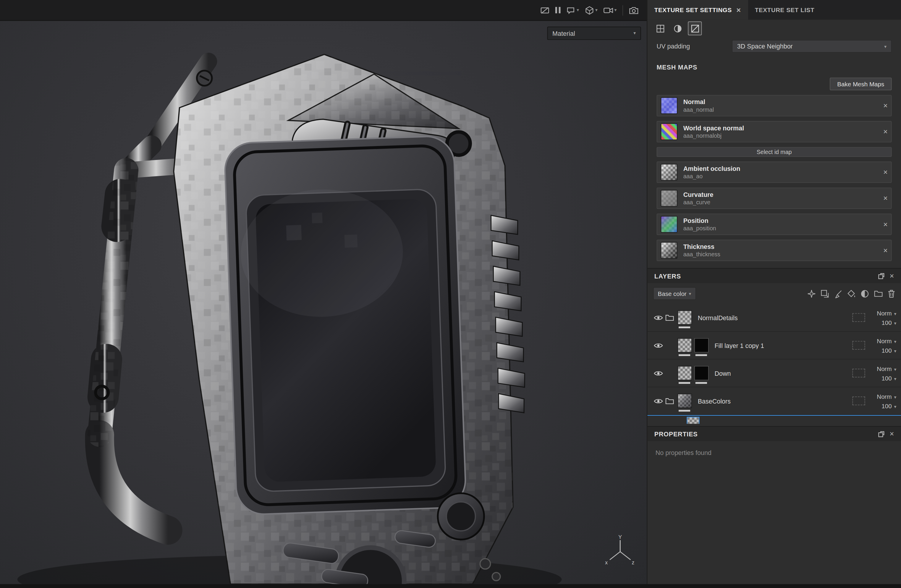 This screenshot has height=588, width=901. What do you see at coordinates (591, 10) in the screenshot?
I see `mesh-display-icon: ▾` at bounding box center [591, 10].